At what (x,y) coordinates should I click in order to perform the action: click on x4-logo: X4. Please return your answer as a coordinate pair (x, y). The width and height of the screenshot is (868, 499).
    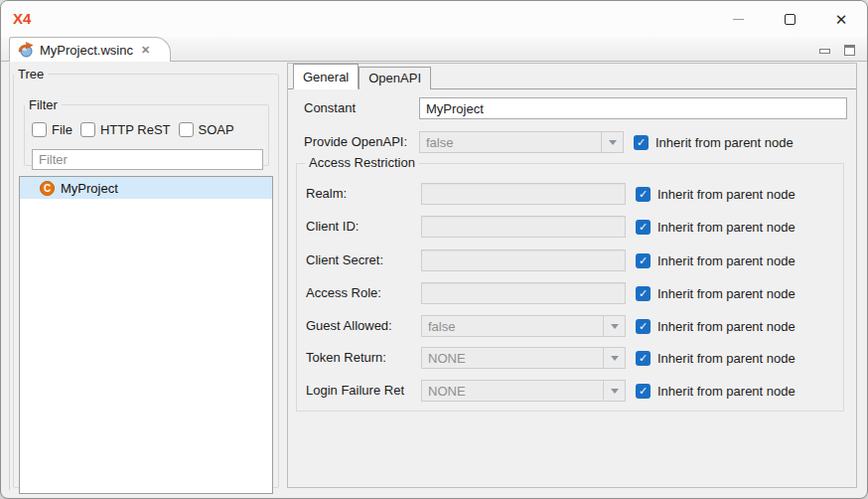
    Looking at the image, I should click on (22, 18).